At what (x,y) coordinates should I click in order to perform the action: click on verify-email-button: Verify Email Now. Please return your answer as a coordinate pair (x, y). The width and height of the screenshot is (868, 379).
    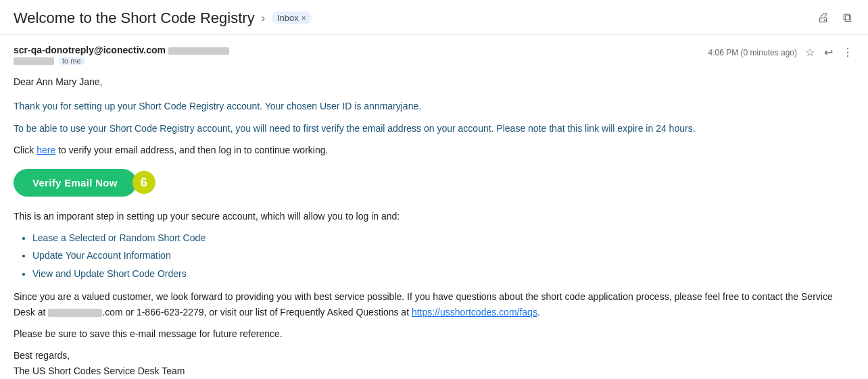
    Looking at the image, I should click on (75, 182).